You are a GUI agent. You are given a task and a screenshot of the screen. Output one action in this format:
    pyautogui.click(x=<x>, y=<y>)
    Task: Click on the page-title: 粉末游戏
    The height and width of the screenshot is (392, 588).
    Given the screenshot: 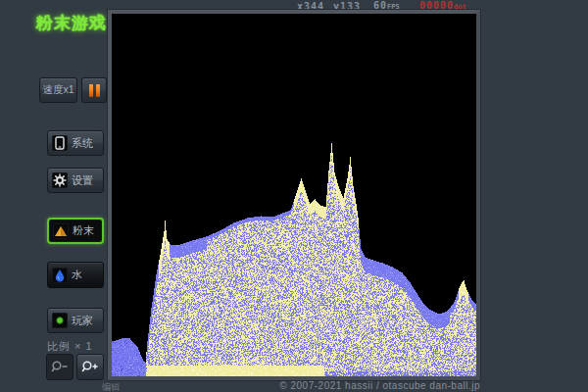 What is the action you would take?
    pyautogui.click(x=72, y=24)
    